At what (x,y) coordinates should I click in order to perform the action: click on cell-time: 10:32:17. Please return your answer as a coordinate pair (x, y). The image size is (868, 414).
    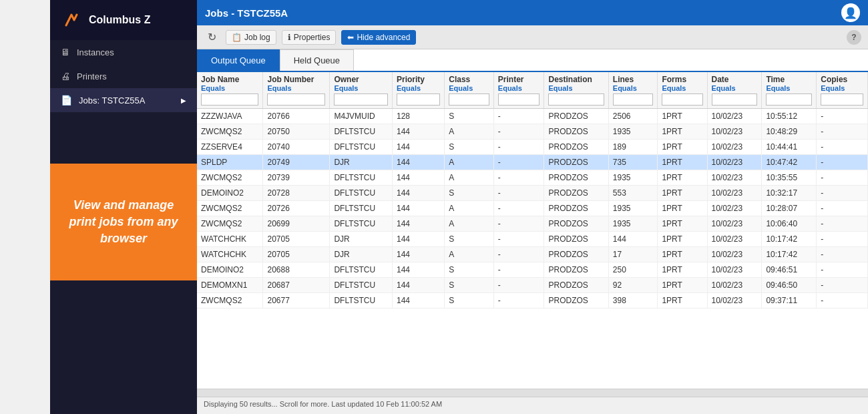
    Looking at the image, I should click on (789, 194).